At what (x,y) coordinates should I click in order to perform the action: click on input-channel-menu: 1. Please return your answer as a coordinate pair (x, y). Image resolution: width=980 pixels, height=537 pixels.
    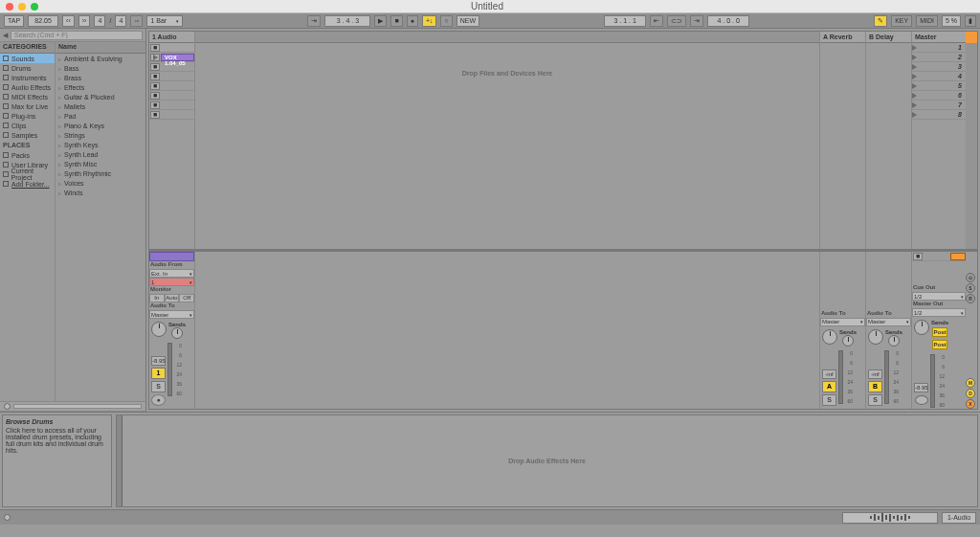
    Looking at the image, I should click on (172, 281).